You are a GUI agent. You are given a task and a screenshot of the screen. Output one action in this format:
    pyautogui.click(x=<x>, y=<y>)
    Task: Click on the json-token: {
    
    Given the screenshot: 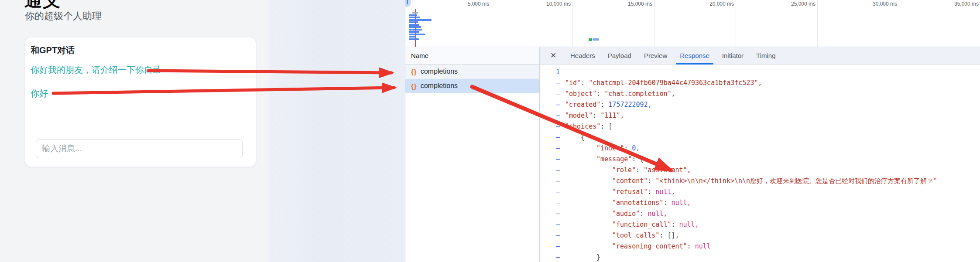 What is the action you would take?
    pyautogui.click(x=583, y=137)
    